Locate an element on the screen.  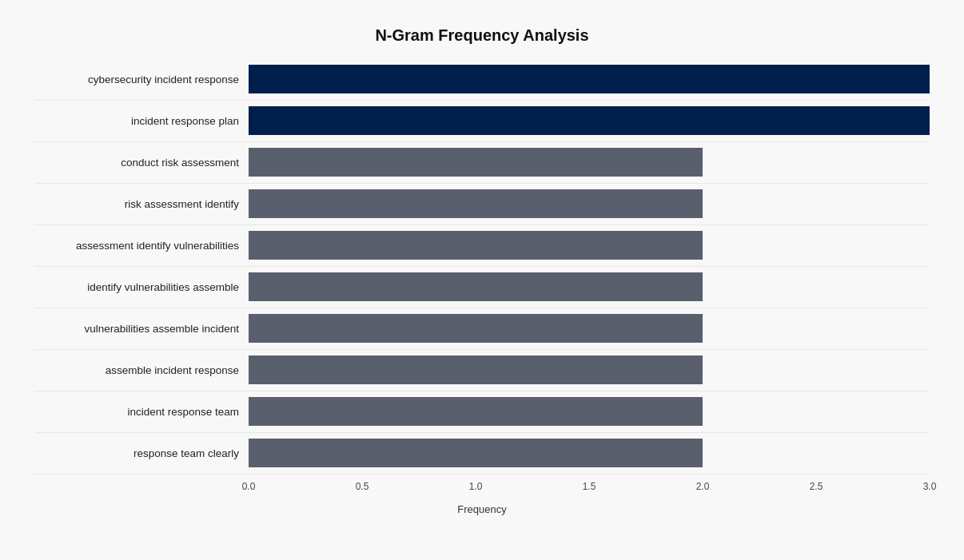
bar-label: identify vulnerabilities assemble is located at coordinates (141, 288).